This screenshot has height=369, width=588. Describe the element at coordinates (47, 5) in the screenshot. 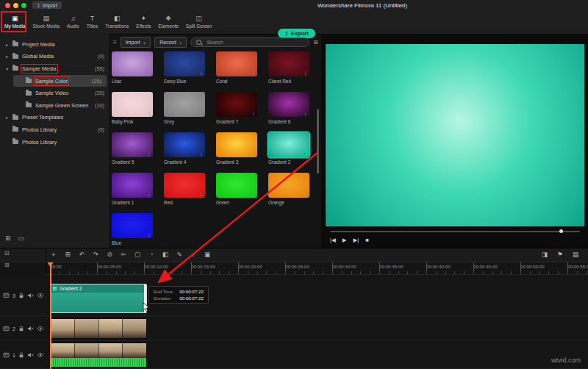

I see `titlebar-import-button: ↥ Import` at that location.